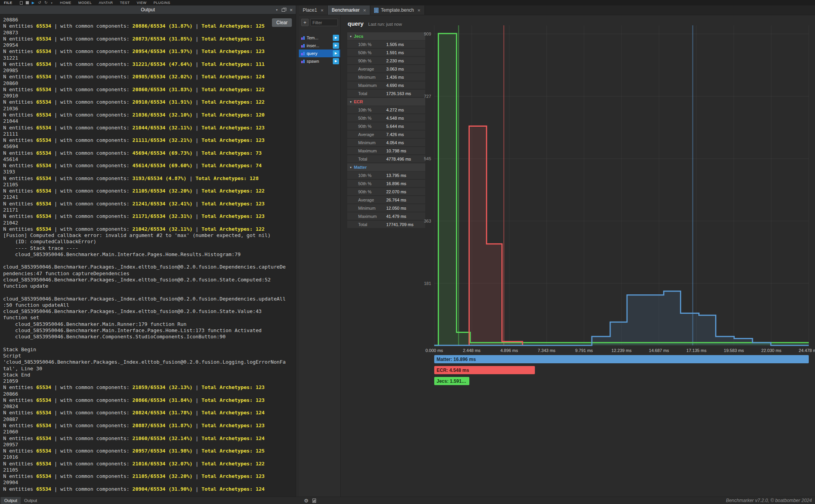 The width and height of the screenshot is (815, 504). I want to click on undo-icon: ↺, so click(40, 3).